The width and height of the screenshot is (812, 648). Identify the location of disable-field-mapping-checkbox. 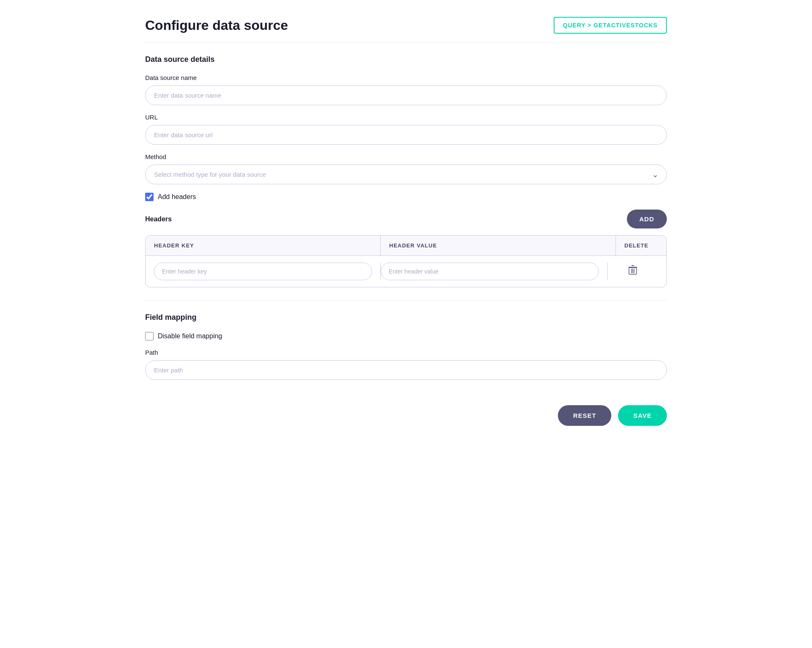
(149, 336).